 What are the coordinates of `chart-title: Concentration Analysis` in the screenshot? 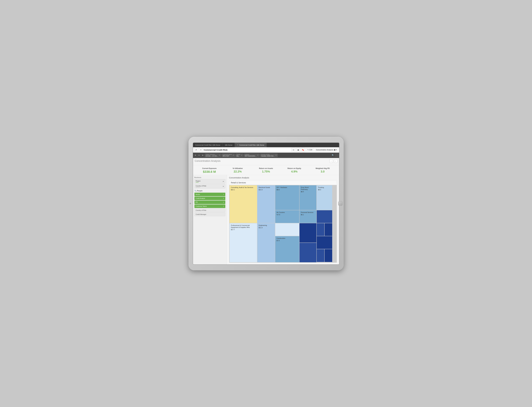 It's located at (283, 178).